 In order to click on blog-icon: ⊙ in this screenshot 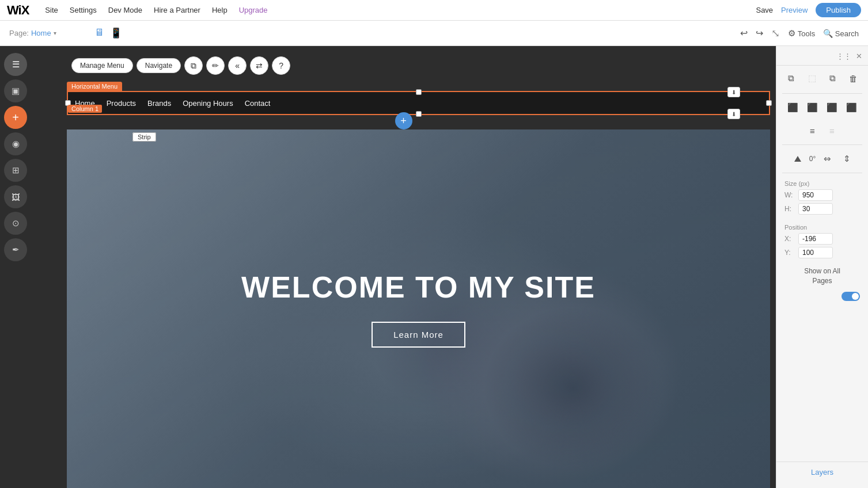, I will do `click(16, 223)`.